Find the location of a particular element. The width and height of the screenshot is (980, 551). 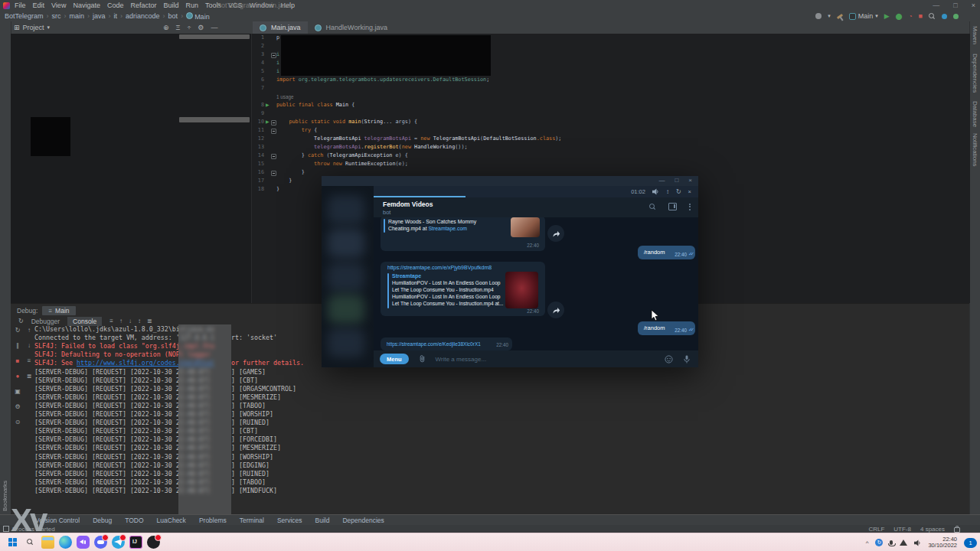

stripe-notifications: Notifications is located at coordinates (975, 150).